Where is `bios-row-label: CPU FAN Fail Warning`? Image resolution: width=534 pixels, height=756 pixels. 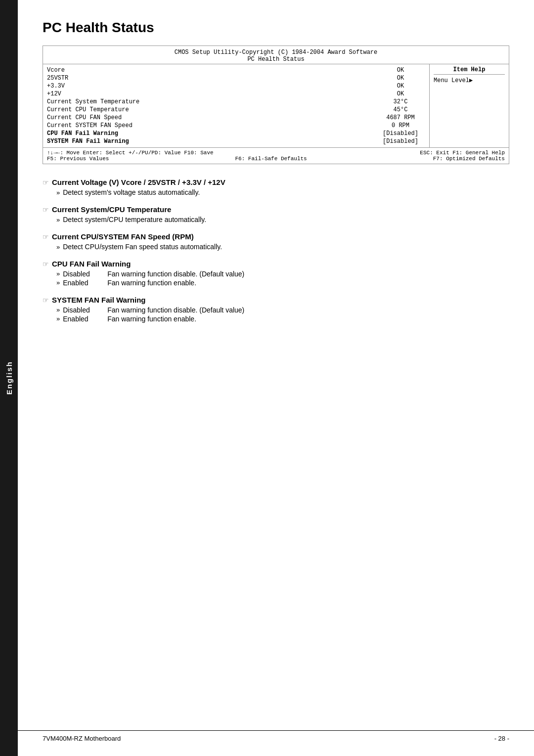
bios-row-label: CPU FAN Fail Warning is located at coordinates (96, 133).